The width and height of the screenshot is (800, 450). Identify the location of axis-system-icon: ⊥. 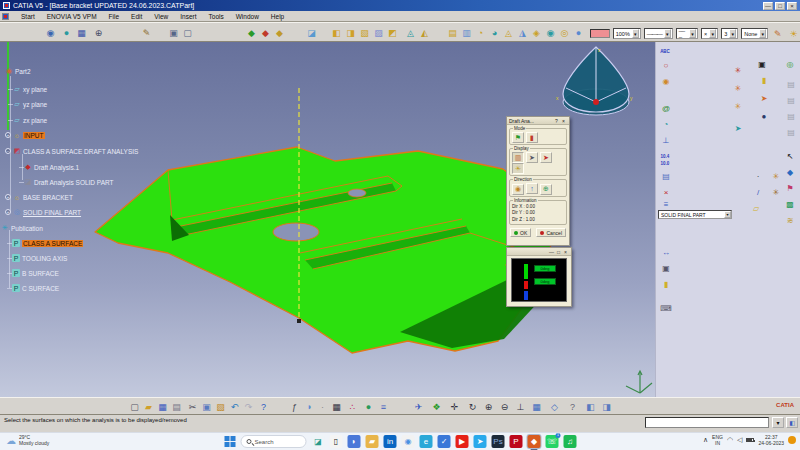
(666, 140).